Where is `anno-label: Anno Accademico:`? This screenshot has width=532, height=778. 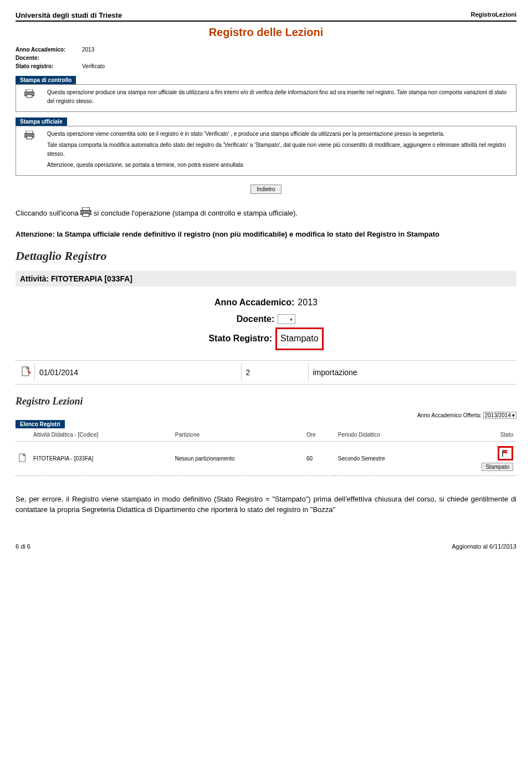 anno-label: Anno Accademico: is located at coordinates (49, 50).